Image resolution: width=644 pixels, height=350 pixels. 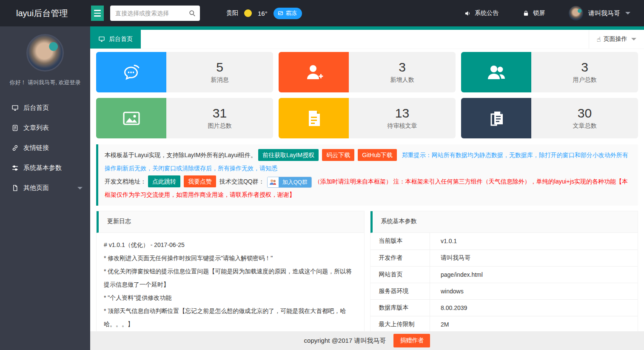 I want to click on weather-alert-label: 霜冻, so click(x=291, y=13).